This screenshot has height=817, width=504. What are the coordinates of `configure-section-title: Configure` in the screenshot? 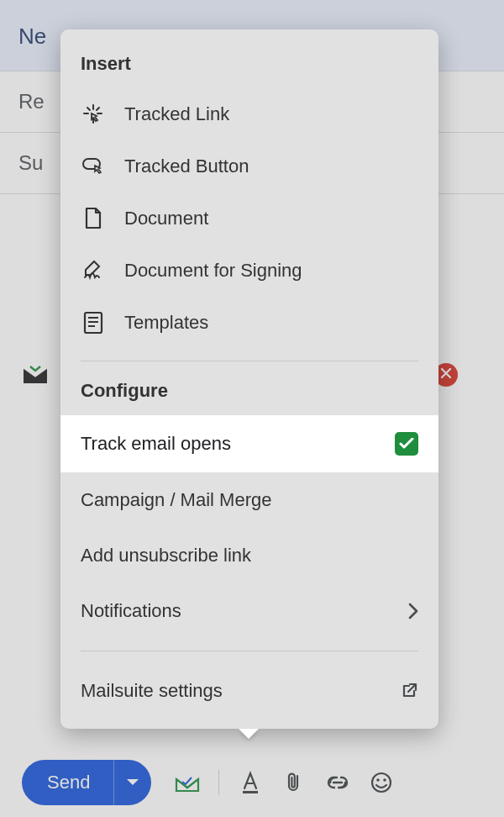 It's located at (249, 394).